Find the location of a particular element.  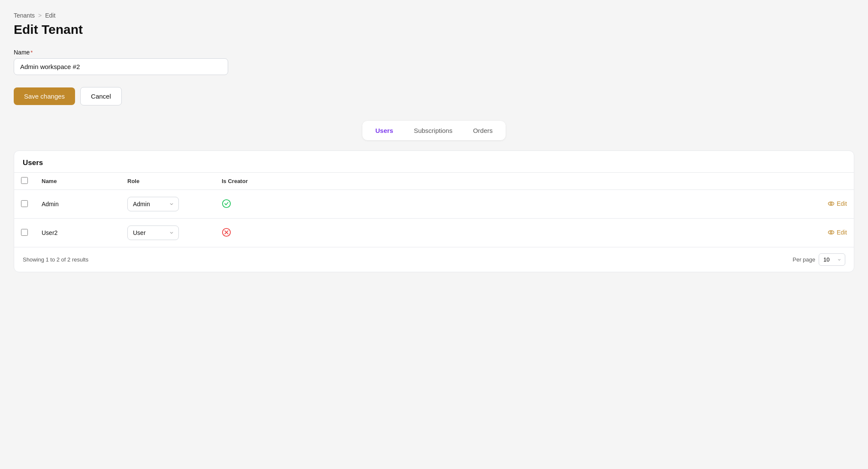

users-section-title: Users is located at coordinates (434, 162).